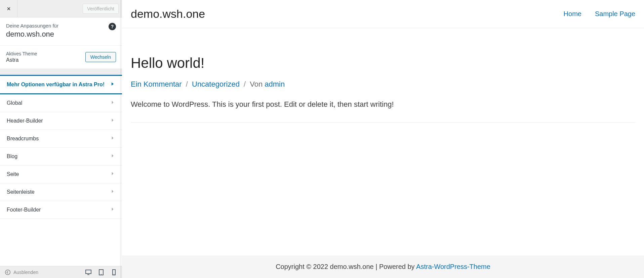 The height and width of the screenshot is (278, 644). Describe the element at coordinates (61, 32) in the screenshot. I see `customizing-site-info: Deine Anpassungen für demo.wsh.one ?` at that location.